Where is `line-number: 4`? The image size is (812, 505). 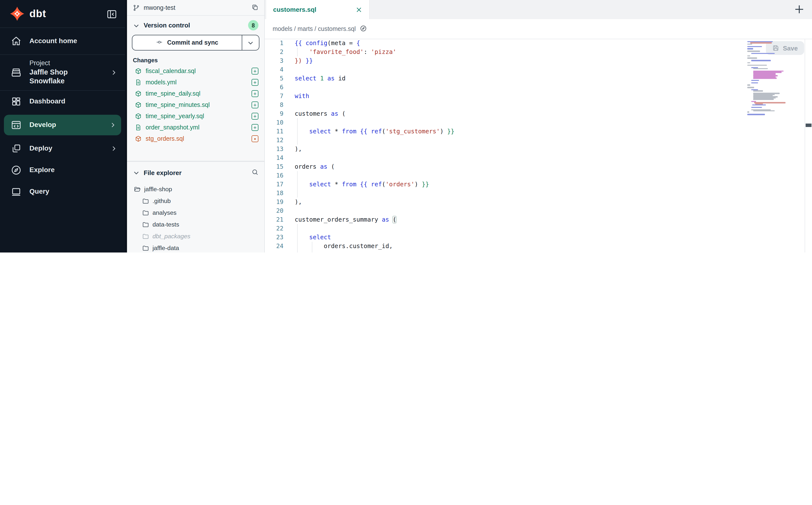 line-number: 4 is located at coordinates (274, 69).